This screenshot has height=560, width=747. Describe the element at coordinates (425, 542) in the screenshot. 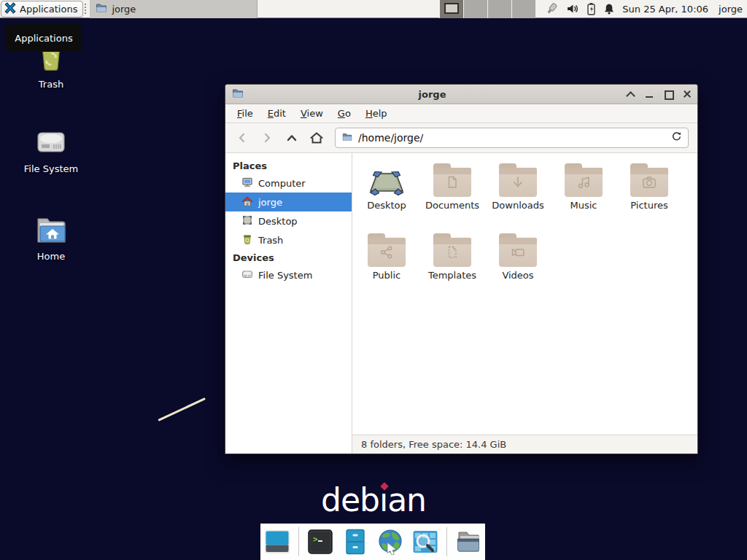

I see `app-finder-icon` at that location.